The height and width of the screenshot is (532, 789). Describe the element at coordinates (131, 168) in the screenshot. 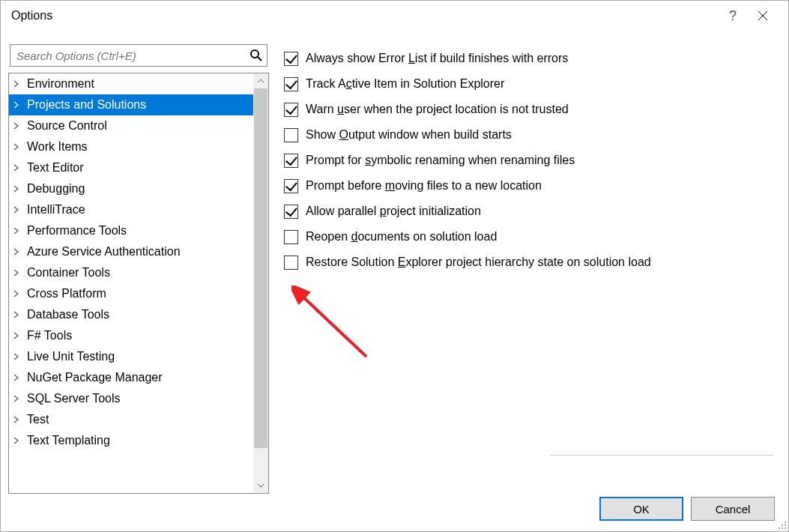

I see `tree-item-text-editor: Text Editor` at that location.